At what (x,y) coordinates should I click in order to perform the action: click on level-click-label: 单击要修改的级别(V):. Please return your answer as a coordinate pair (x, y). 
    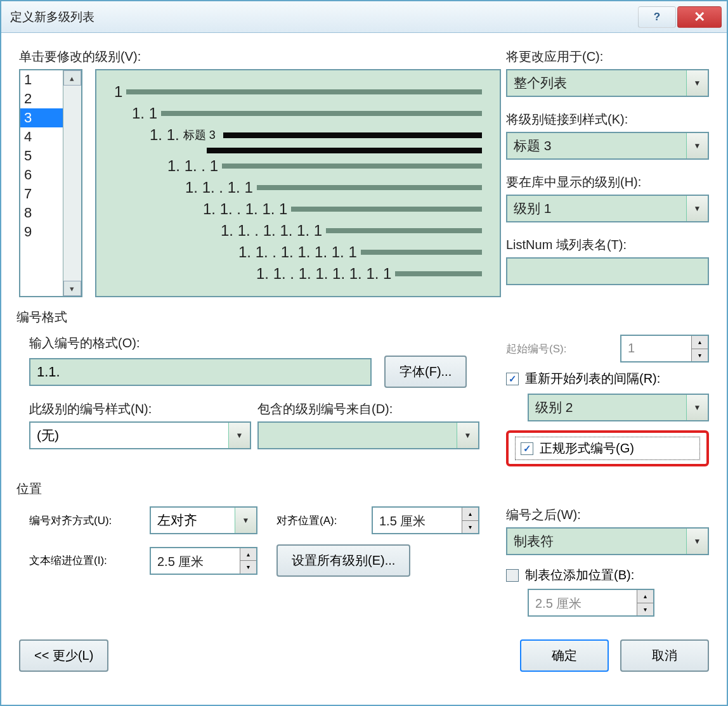
    Looking at the image, I should click on (260, 57).